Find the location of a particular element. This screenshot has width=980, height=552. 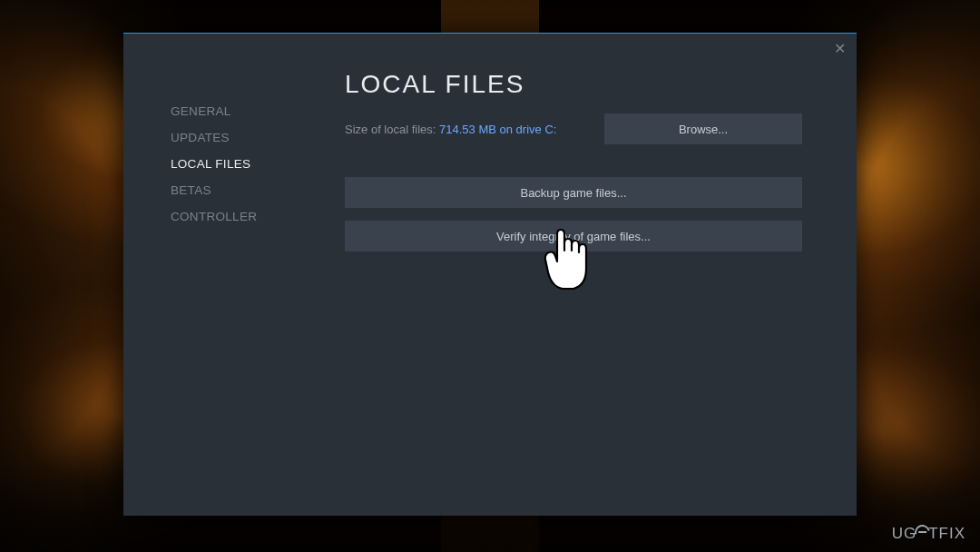

sidebar-item-local-files: LOCAL FILES is located at coordinates (246, 163).